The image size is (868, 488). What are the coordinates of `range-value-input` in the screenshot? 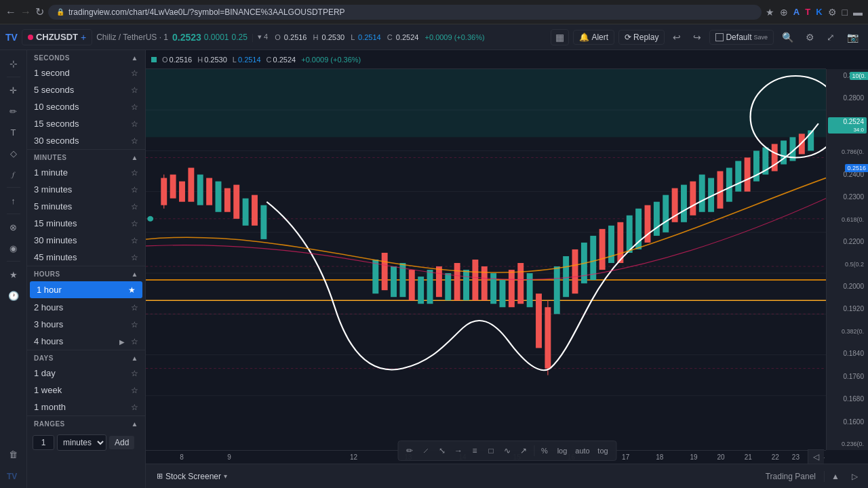 It's located at (43, 443).